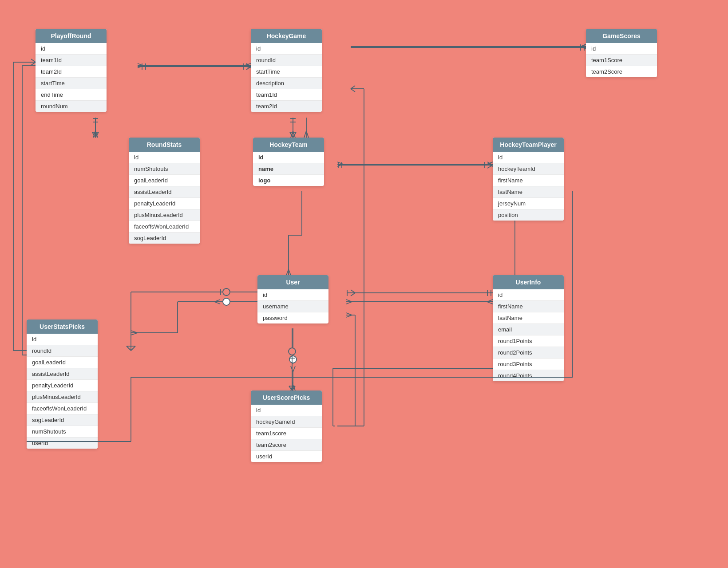  I want to click on field-jerseyNum: jerseyNum, so click(528, 204).